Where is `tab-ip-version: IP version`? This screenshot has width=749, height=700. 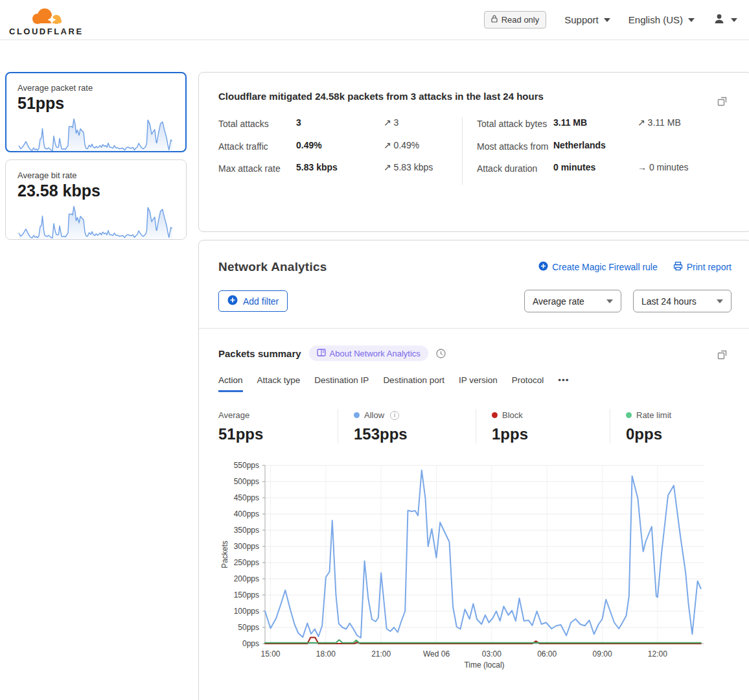
tab-ip-version: IP version is located at coordinates (478, 384).